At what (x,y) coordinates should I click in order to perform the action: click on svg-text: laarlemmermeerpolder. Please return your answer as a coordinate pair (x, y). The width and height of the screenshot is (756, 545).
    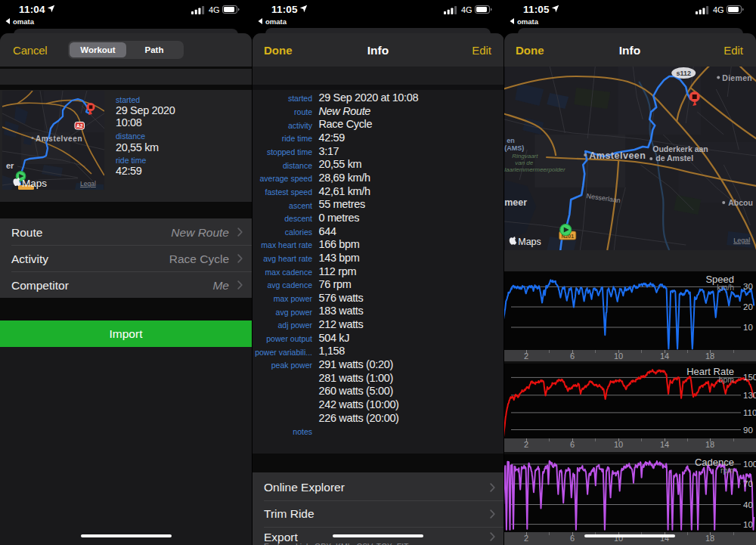
    Looking at the image, I should click on (535, 169).